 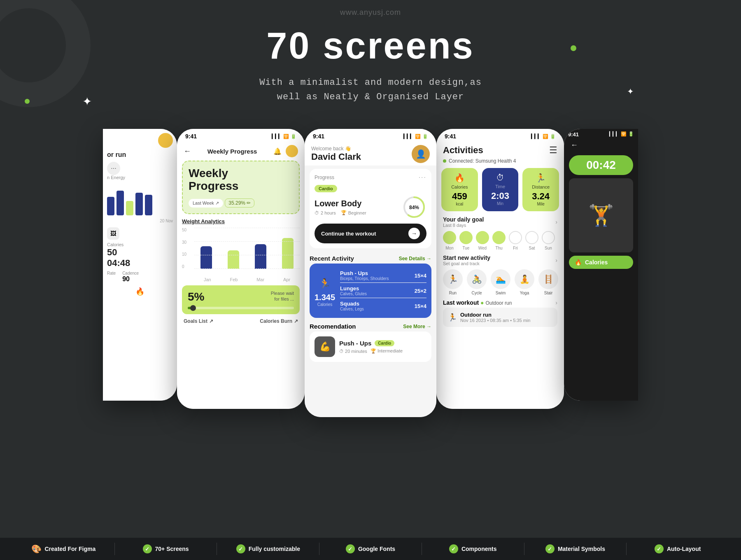 I want to click on p4-day-tue: Tue, so click(x=466, y=240).